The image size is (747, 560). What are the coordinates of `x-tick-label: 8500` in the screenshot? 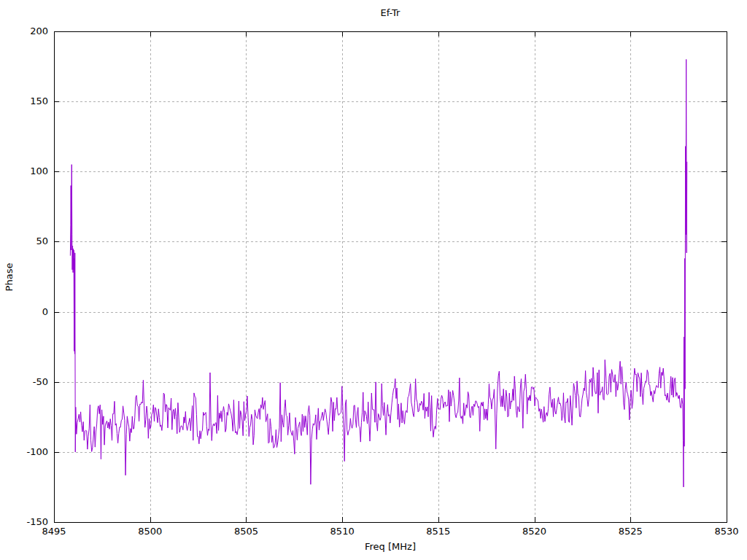 It's located at (150, 532).